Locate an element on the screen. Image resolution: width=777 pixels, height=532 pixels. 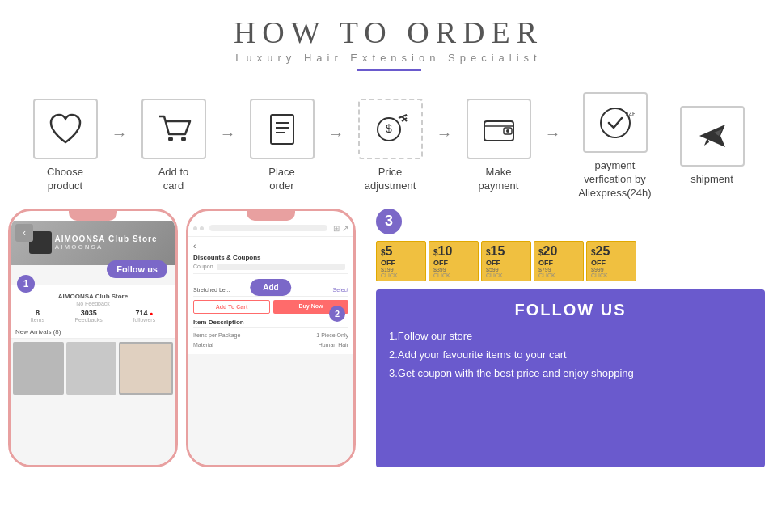
page-subtitle: Luxury Hair Extension Specialist is located at coordinates (388, 58).